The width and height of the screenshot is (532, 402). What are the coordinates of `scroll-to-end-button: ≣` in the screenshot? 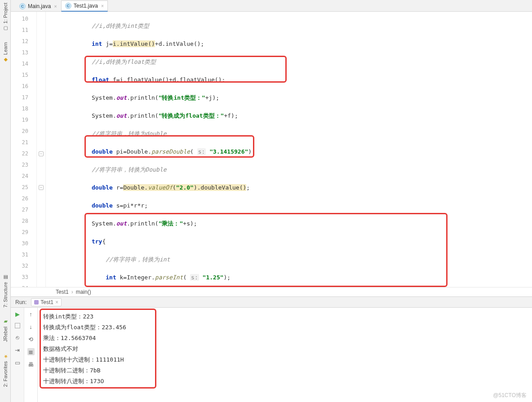 It's located at (31, 352).